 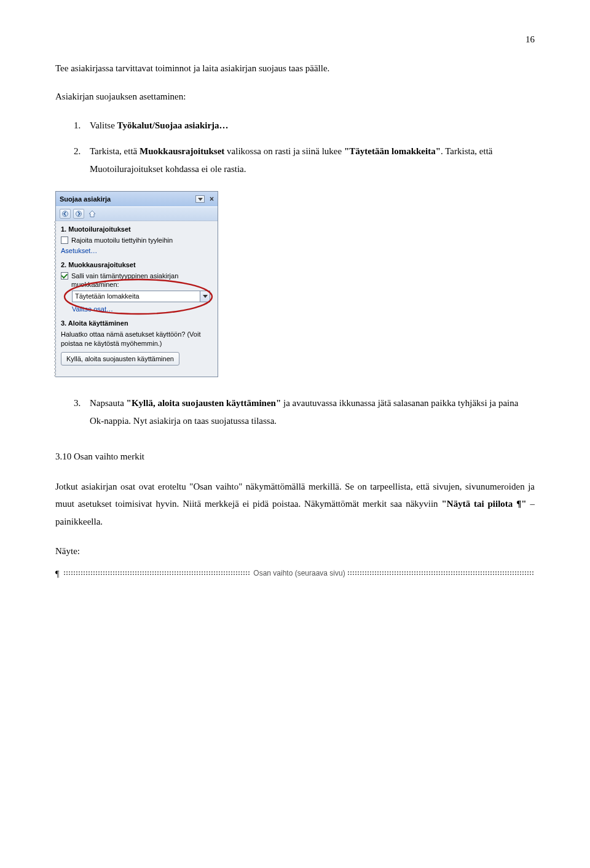 I want to click on text-bold: Työkalut/Suojaa asiakirja…, so click(x=173, y=125).